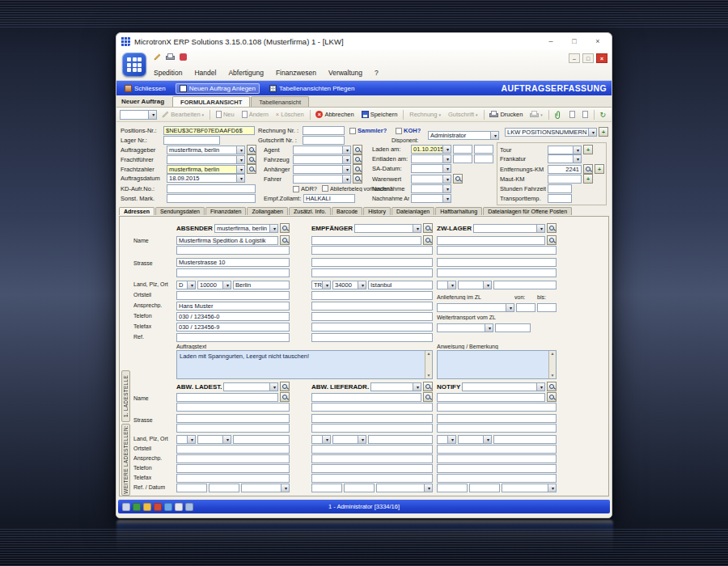 This screenshot has width=728, height=566. What do you see at coordinates (138, 115) in the screenshot?
I see `record-select` at bounding box center [138, 115].